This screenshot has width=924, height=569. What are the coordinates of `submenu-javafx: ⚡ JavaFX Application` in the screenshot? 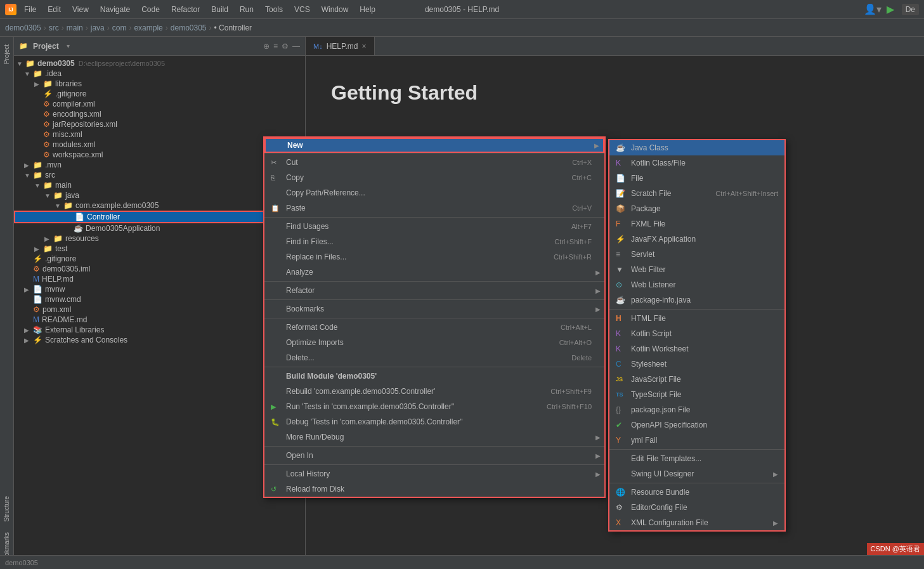 It's located at (697, 239).